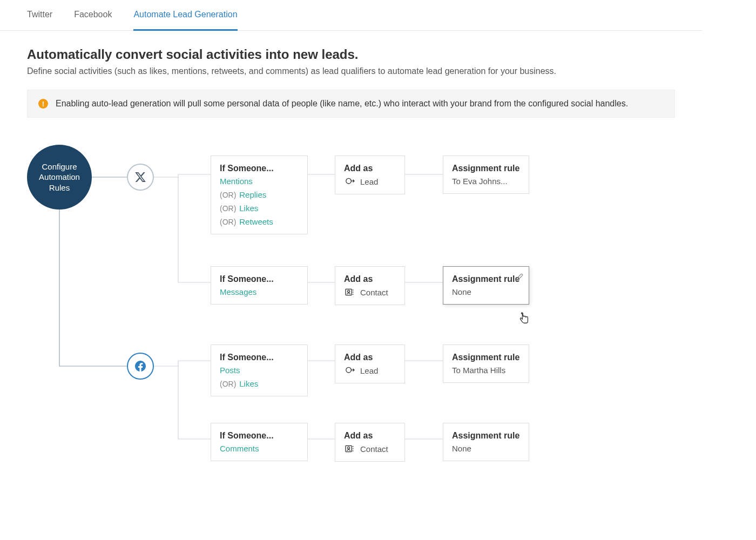 This screenshot has height=540, width=756. Describe the element at coordinates (370, 175) in the screenshot. I see `add-as-card-twitter-1: Add as Lead` at that location.